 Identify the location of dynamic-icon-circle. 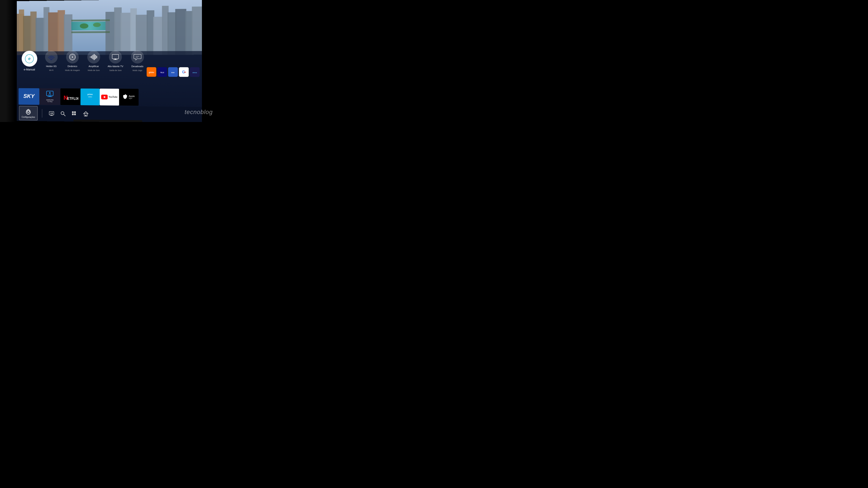
(72, 57).